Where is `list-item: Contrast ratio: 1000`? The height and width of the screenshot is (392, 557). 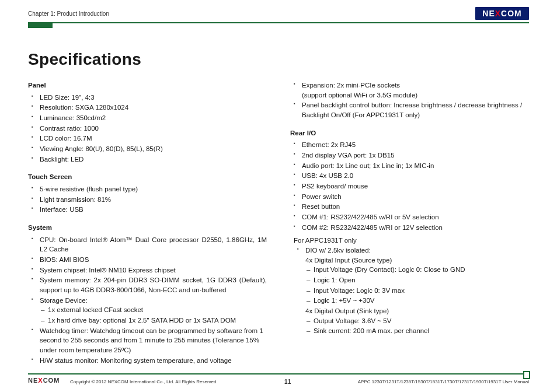 list-item: Contrast ratio: 1000 is located at coordinates (153, 128).